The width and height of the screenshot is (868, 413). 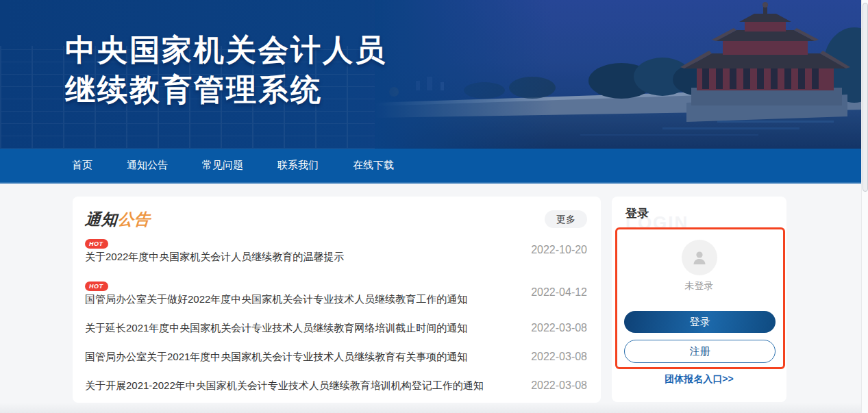 I want to click on list-item: 国管局办公室关于2021年度中央国家机关会计专业技术人员继续教育有关事项的通知 …, so click(x=336, y=356).